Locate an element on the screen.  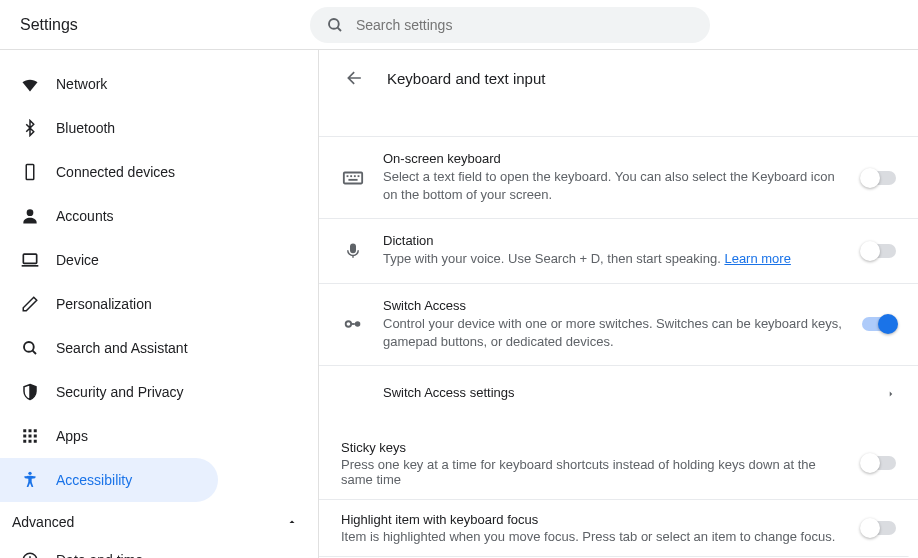
sidebar-item-bluetooth: Bluetooth is located at coordinates (159, 128).